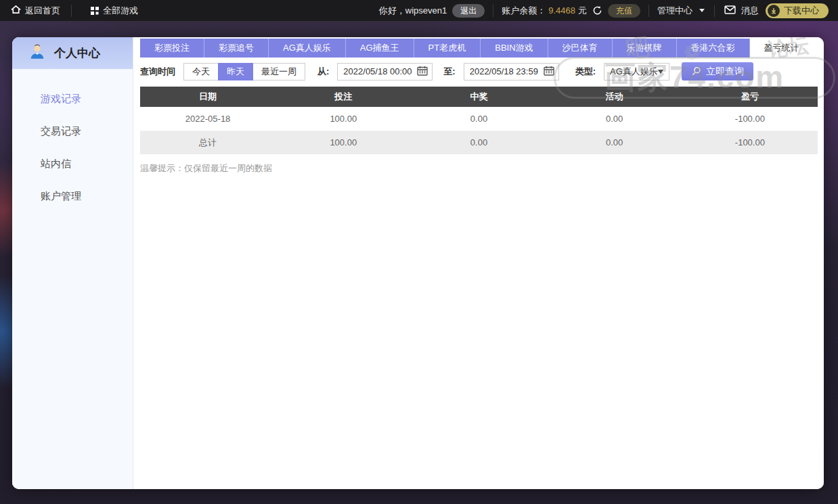 Image resolution: width=838 pixels, height=504 pixels. Describe the element at coordinates (95, 11) in the screenshot. I see `grid-icon` at that location.